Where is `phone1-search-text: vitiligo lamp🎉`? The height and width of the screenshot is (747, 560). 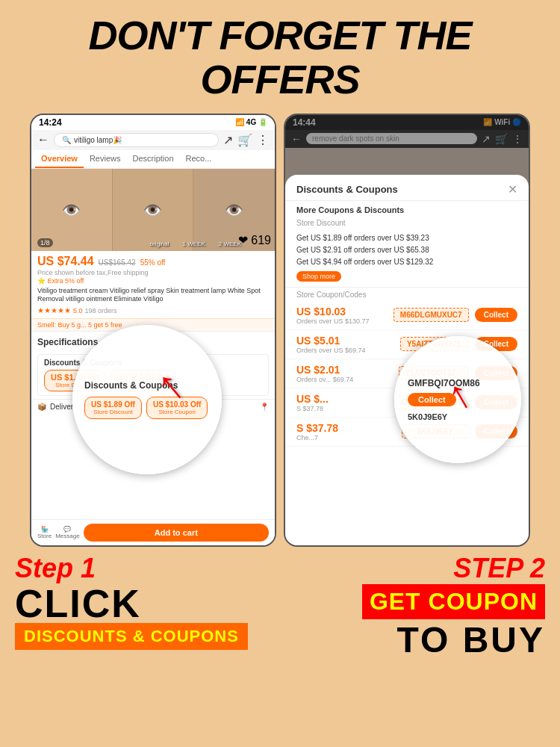 phone1-search-text: vitiligo lamp🎉 is located at coordinates (98, 140).